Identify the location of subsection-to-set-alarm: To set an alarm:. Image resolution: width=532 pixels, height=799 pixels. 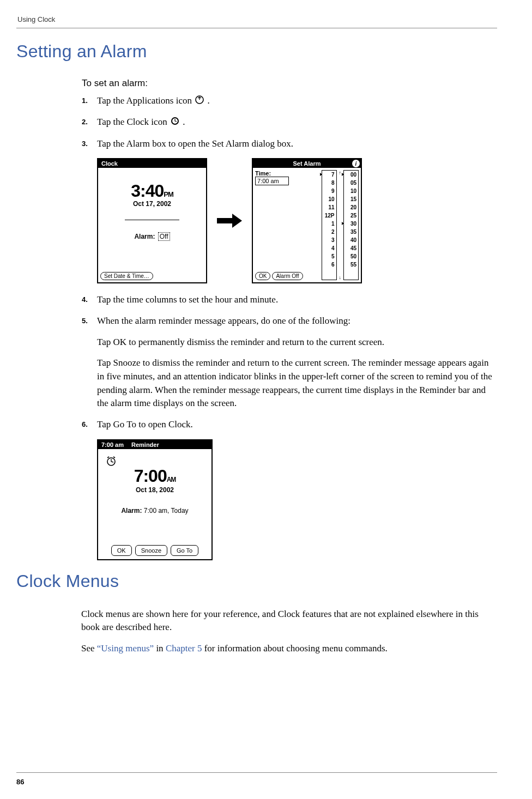
(289, 83).